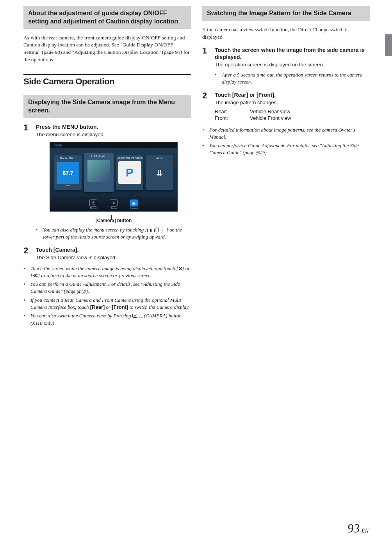 This screenshot has width=392, height=545. What do you see at coordinates (58, 145) in the screenshot?
I see `track-indicator: 02/05` at bounding box center [58, 145].